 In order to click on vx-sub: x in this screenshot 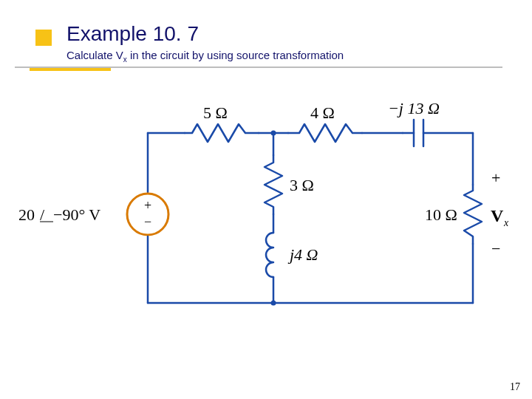, I will do `click(506, 223)`.